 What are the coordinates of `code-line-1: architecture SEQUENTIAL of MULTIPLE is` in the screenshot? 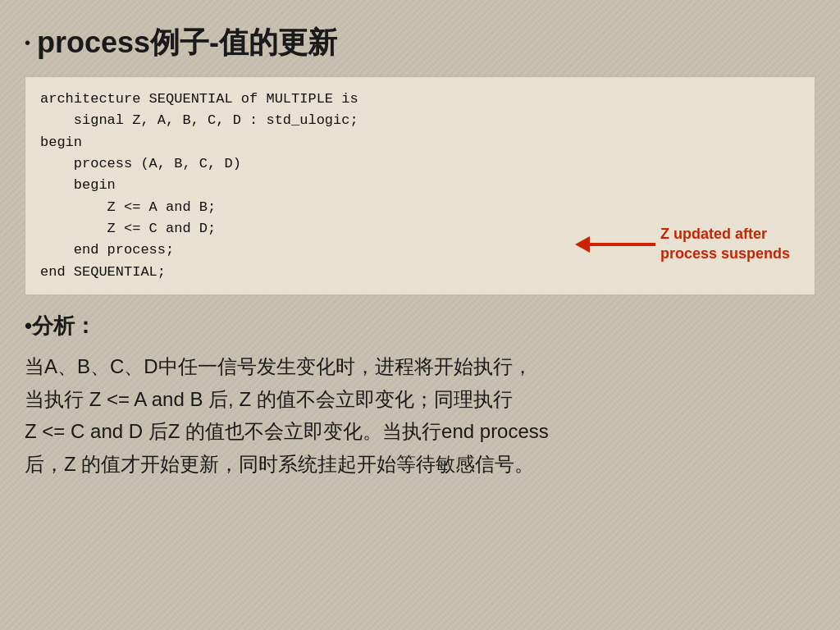 It's located at (420, 99).